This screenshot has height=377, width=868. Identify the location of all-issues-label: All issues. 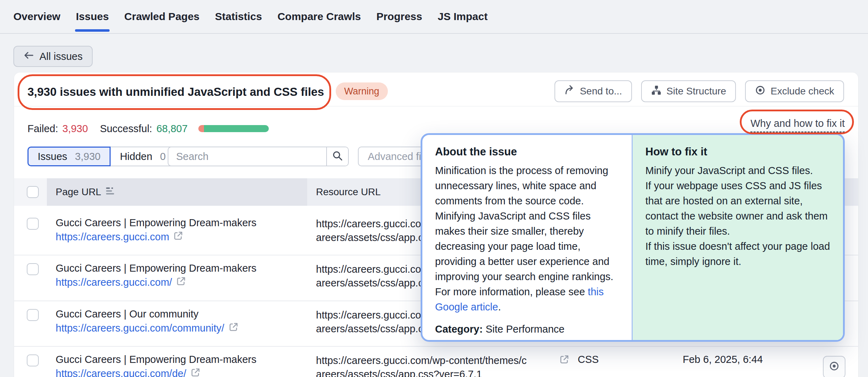
(61, 56).